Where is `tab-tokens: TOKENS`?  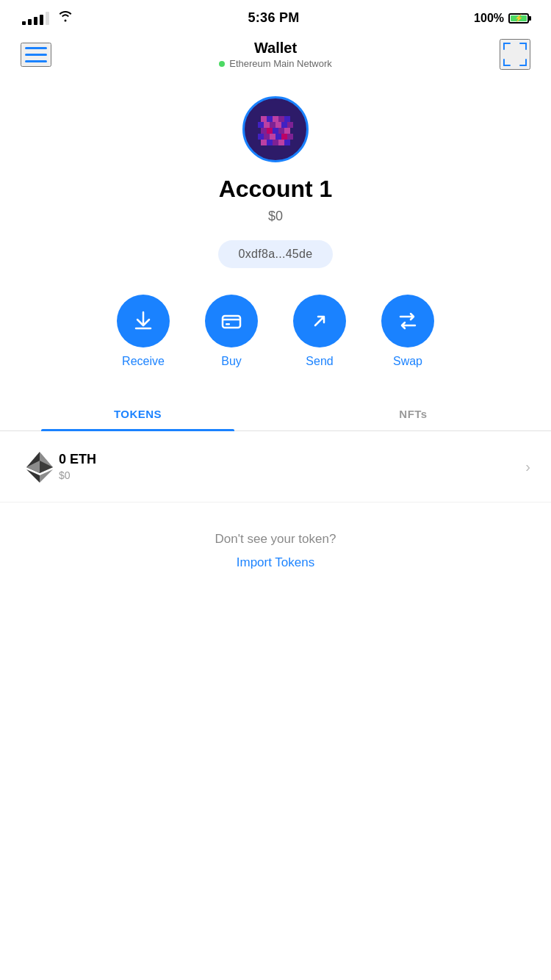 tab-tokens: TOKENS is located at coordinates (138, 414).